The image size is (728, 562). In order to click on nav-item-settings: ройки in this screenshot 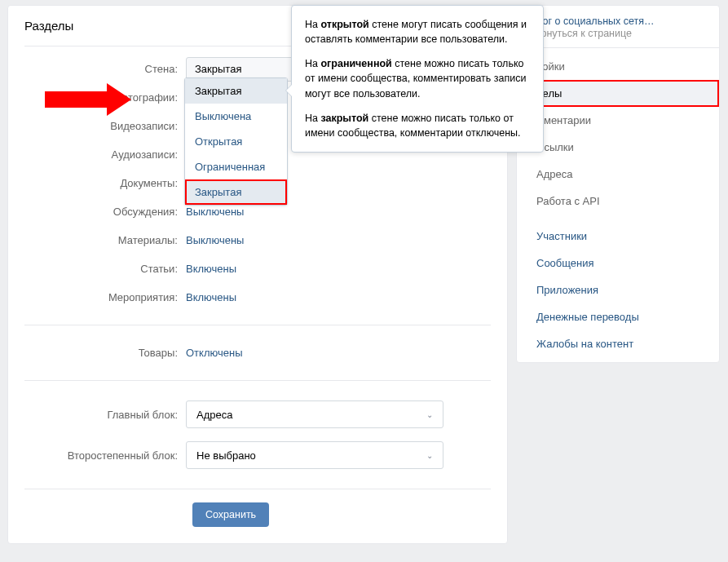, I will do `click(618, 67)`.